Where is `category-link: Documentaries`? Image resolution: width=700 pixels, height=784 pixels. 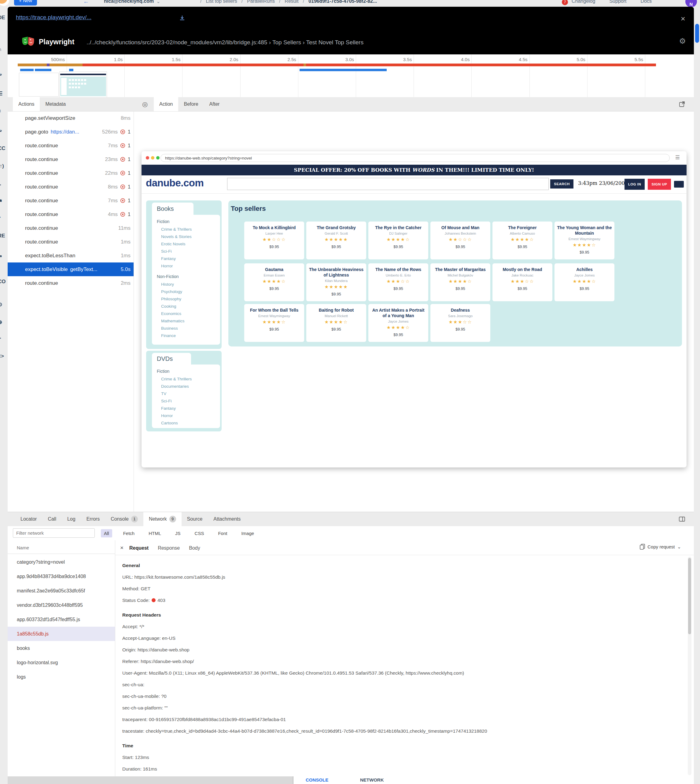 category-link: Documentaries is located at coordinates (191, 387).